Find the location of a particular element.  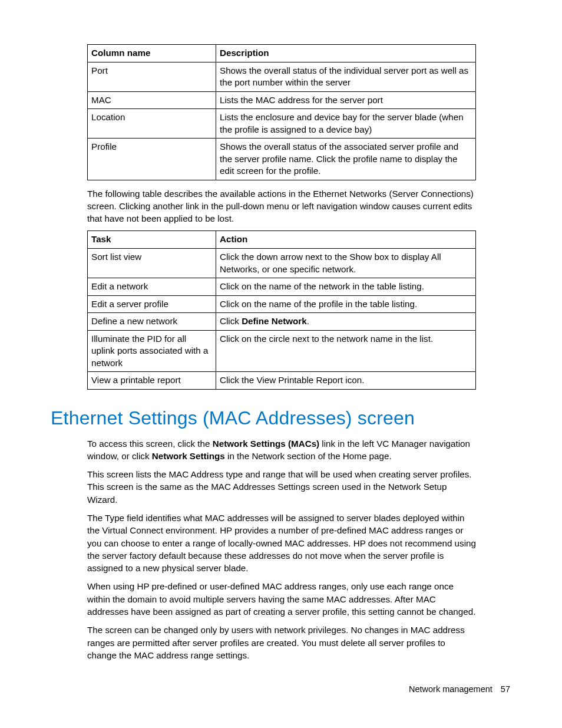

table-cell: Shows the overall status of the individu… is located at coordinates (346, 77).